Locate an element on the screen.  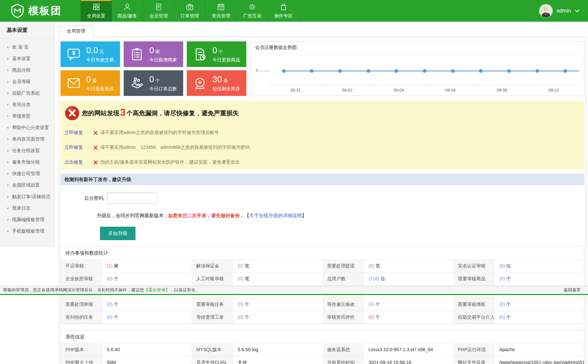
nav-item-1: 全局设置 is located at coordinates (96, 11).